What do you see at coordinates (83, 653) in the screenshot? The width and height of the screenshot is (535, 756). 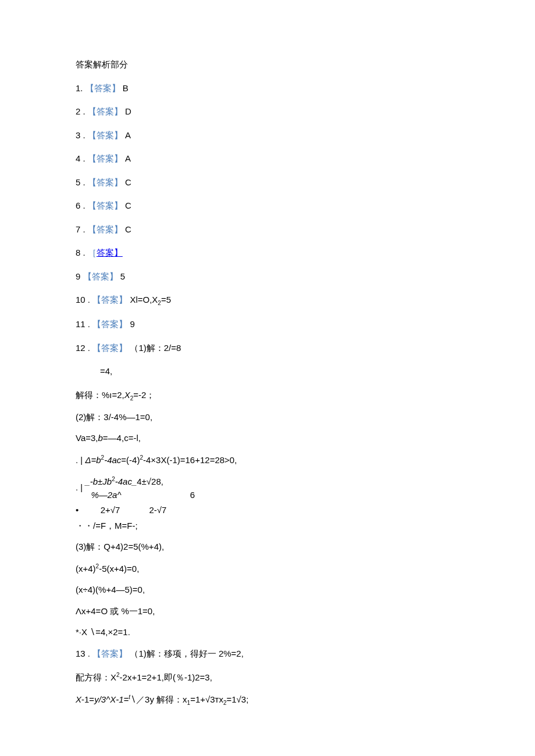 I see `answer-number: 13 .` at bounding box center [83, 653].